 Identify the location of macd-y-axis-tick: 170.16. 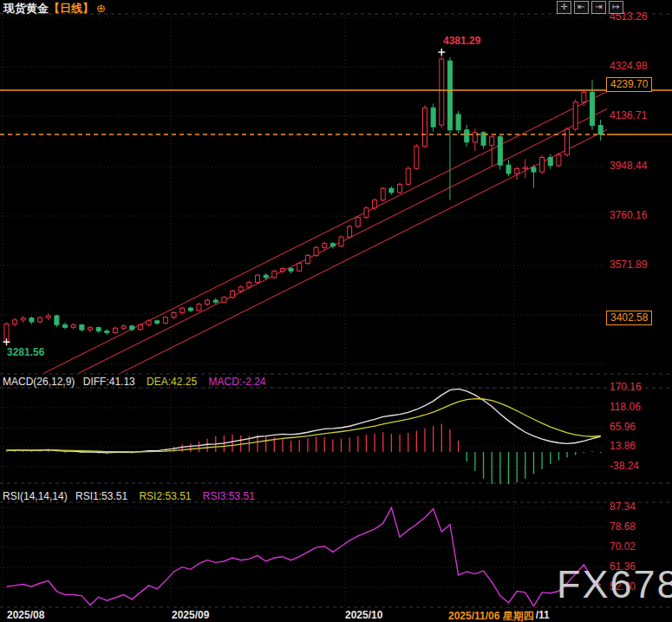
(626, 387).